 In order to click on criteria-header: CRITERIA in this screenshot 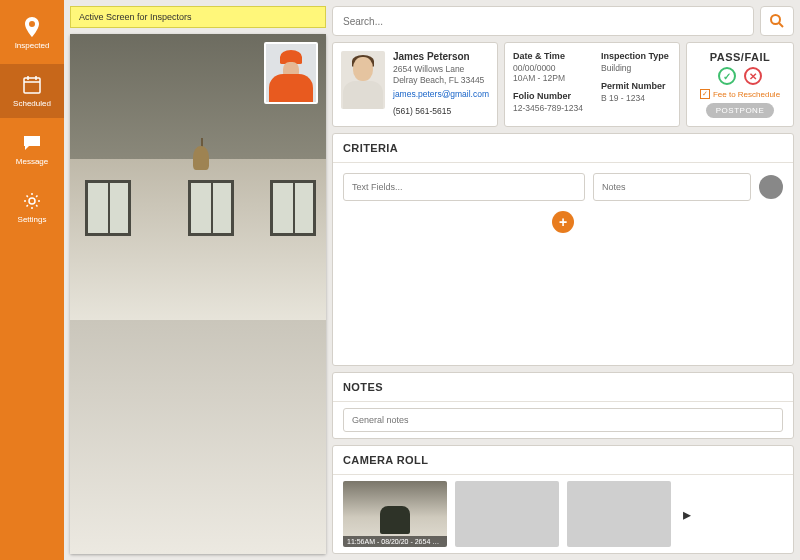, I will do `click(563, 148)`.